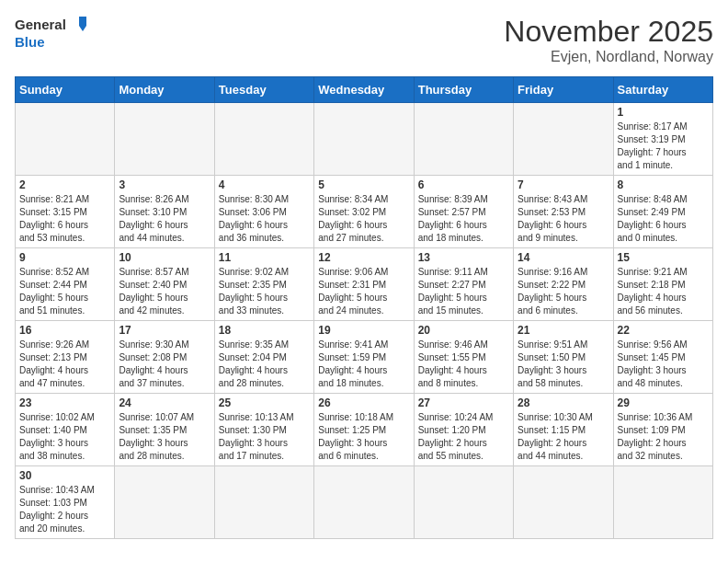 This screenshot has width=728, height=563. I want to click on calendar-cell: 28Sunrise: 10:30 AM Sunset: 1:15 PM Dayl…, so click(563, 431).